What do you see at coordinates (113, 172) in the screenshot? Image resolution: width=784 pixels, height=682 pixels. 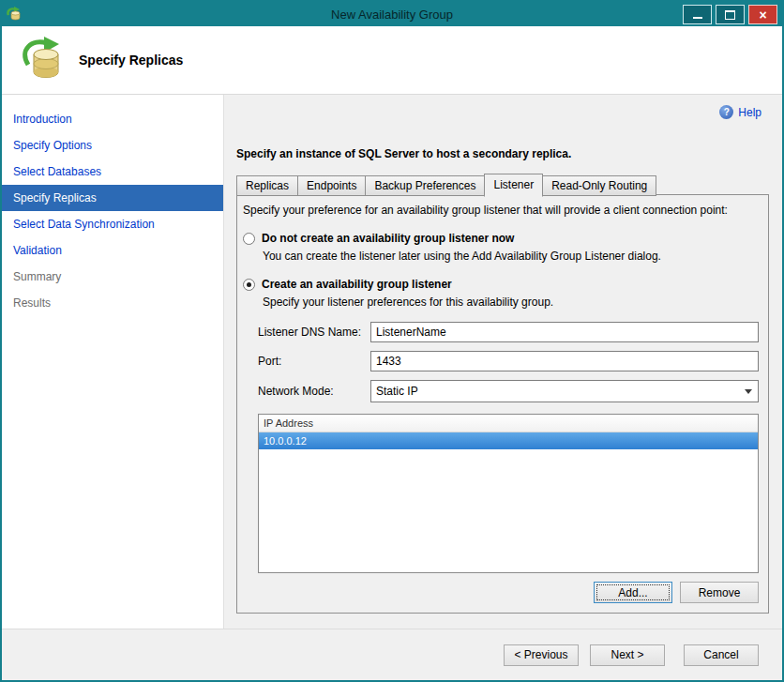 I see `sidebar-item-select-databases: Select Databases` at bounding box center [113, 172].